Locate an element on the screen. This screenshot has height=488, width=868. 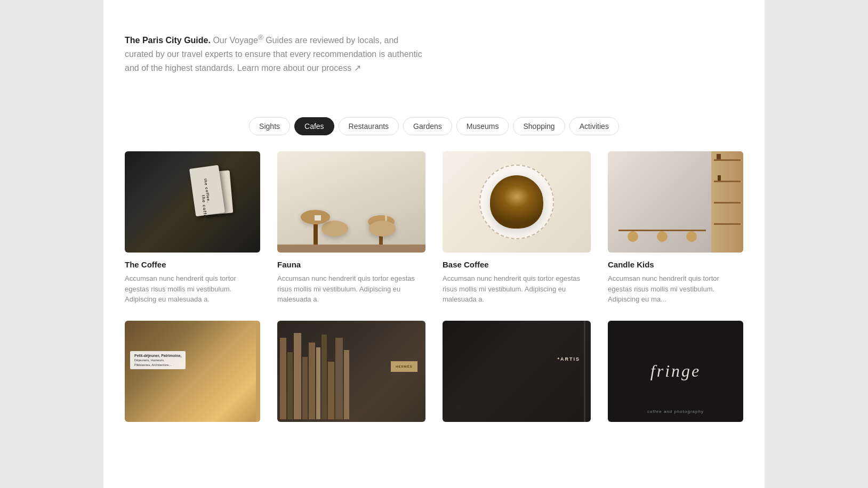
tab-activities: Activities is located at coordinates (594, 126).